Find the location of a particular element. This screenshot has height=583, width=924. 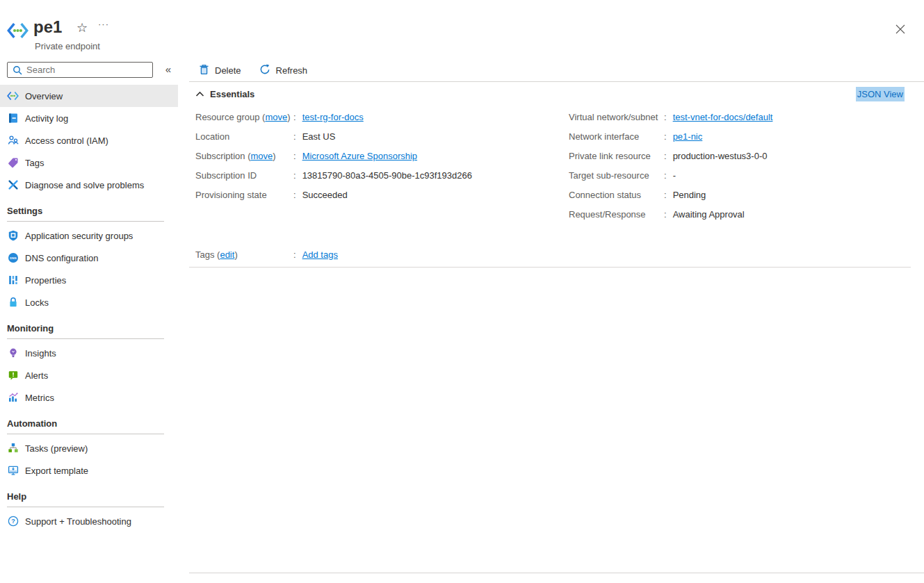

essentials-value-link-add-tags: Add tags is located at coordinates (320, 254).